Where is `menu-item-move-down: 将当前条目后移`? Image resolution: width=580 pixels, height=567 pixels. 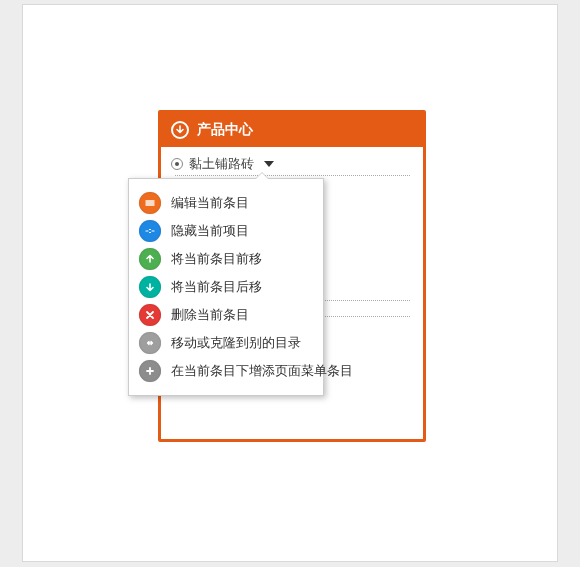
menu-item-move-down: 将当前条目后移 is located at coordinates (226, 287).